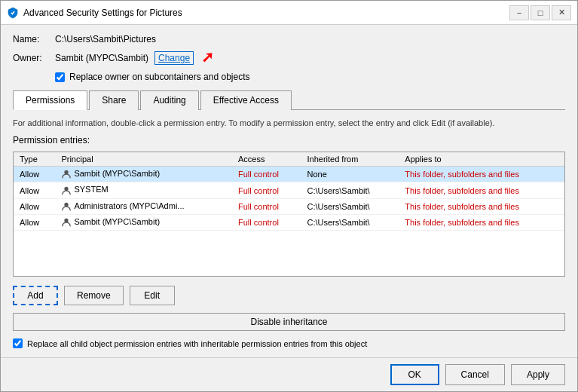 This screenshot has width=578, height=392. Describe the element at coordinates (95, 13) in the screenshot. I see `title-bar-left: Advanced Security Settings for Pictures` at that location.